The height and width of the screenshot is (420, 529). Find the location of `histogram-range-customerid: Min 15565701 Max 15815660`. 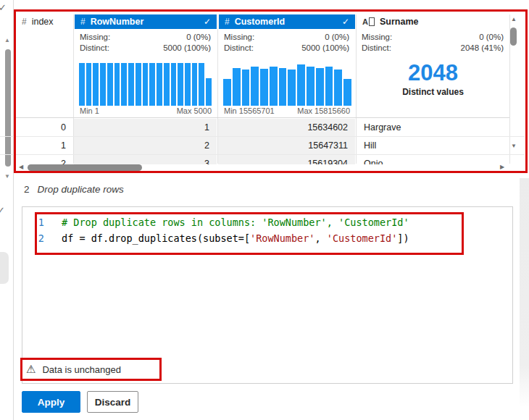

histogram-range-customerid: Min 15565701 Max 15815660 is located at coordinates (287, 111).